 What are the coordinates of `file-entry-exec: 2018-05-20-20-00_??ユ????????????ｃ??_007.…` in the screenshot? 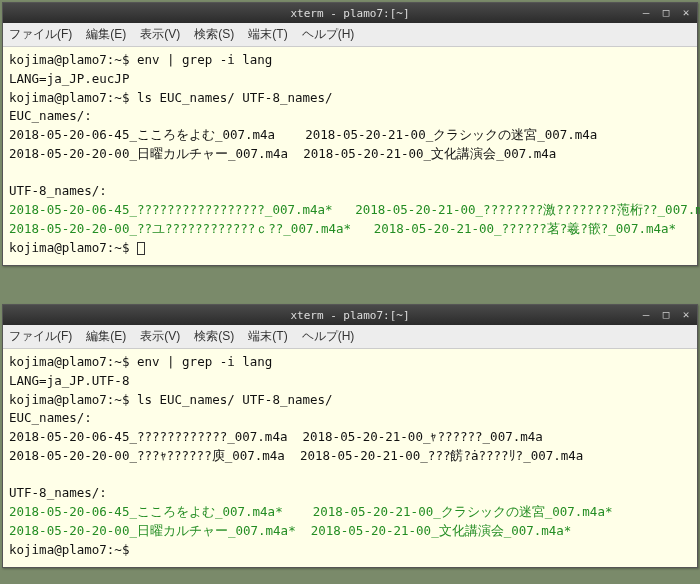 It's located at (192, 228).